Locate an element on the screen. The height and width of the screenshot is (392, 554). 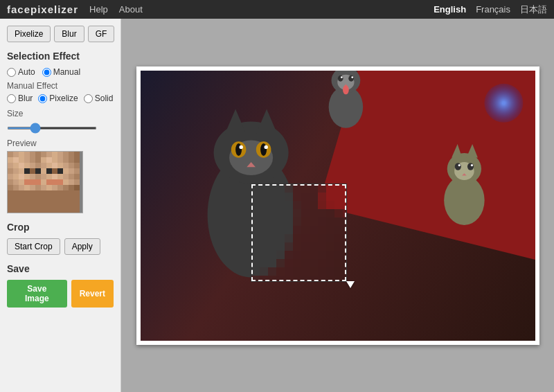
solid-effect-radio is located at coordinates (89, 98).